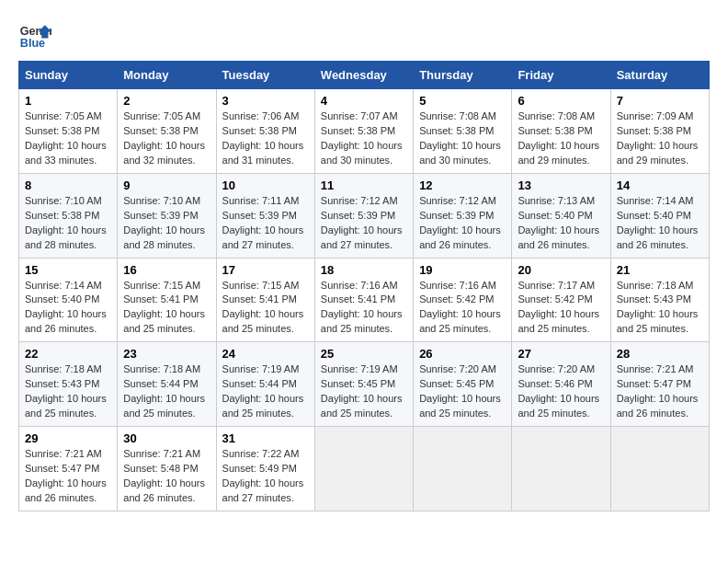 Image resolution: width=728 pixels, height=563 pixels. Describe the element at coordinates (364, 308) in the screenshot. I see `day-info: Sunrise: 7:16 AMSunset: 5:41 PMDaylight:…` at that location.